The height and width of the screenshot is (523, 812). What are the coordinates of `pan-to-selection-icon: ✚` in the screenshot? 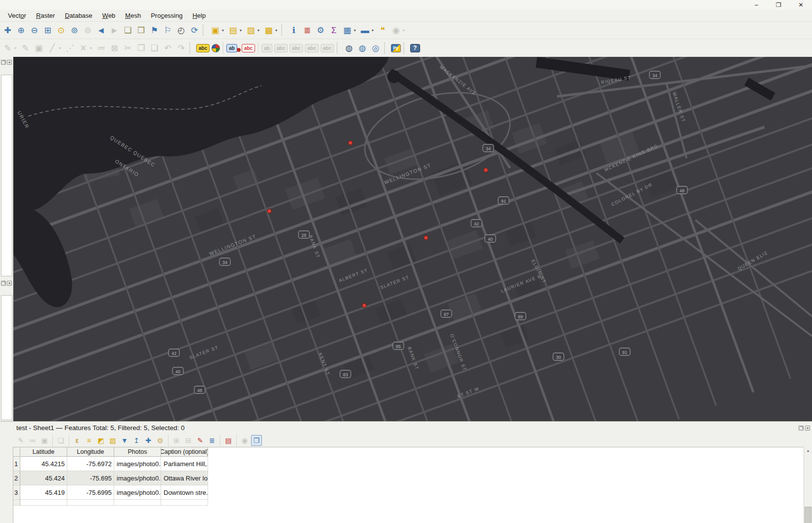 It's located at (148, 440).